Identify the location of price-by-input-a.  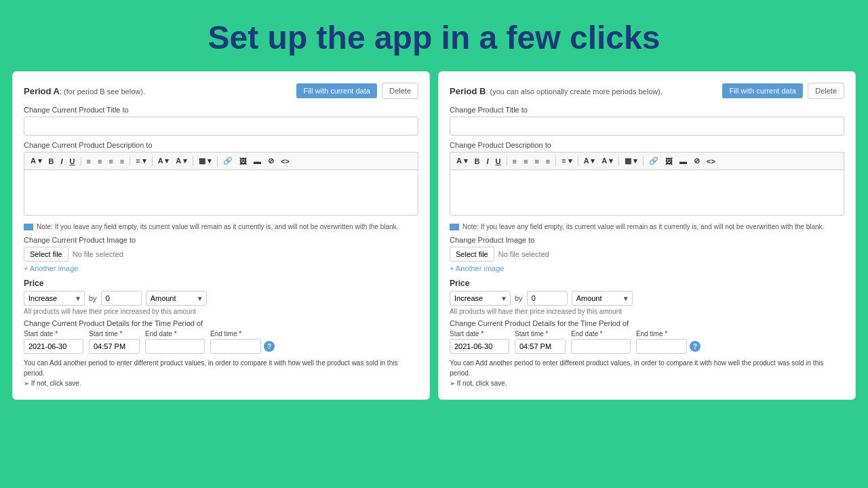
(121, 298).